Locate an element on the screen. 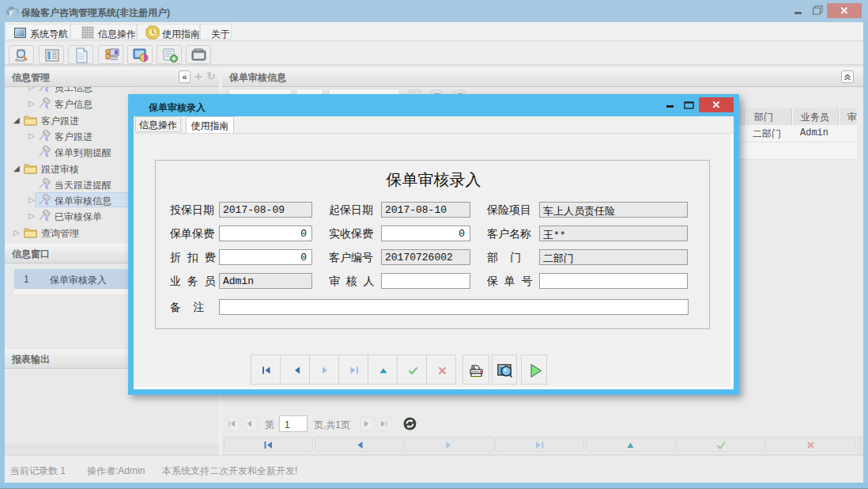 This screenshot has width=868, height=489. svg-text: y is located at coordinates (10, 11).